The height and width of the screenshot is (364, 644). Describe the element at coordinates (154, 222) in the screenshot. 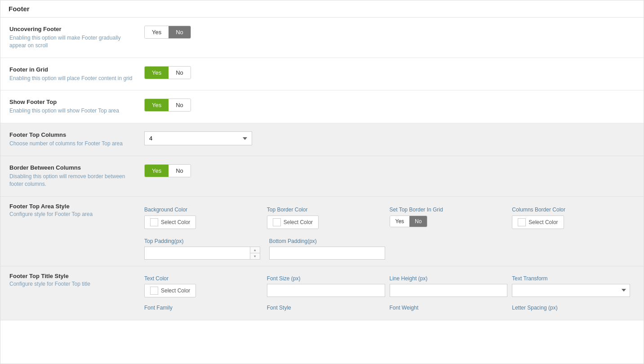

I see `bg-color-swatch` at that location.